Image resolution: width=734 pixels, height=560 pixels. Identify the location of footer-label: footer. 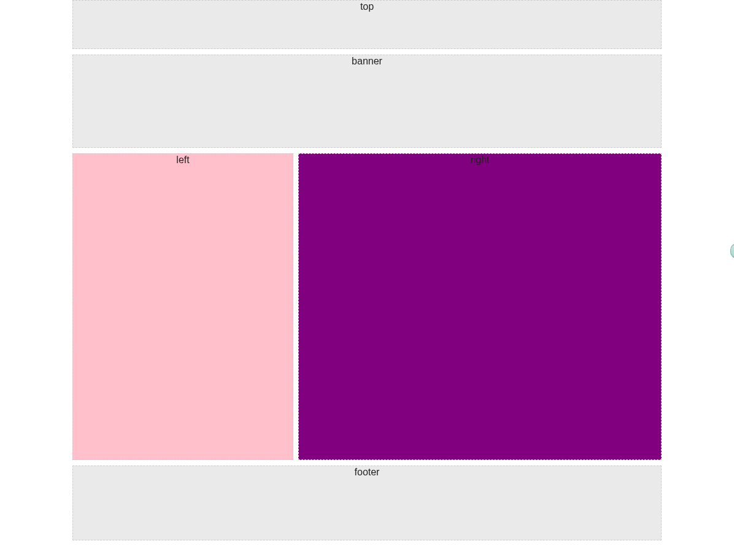
(367, 472).